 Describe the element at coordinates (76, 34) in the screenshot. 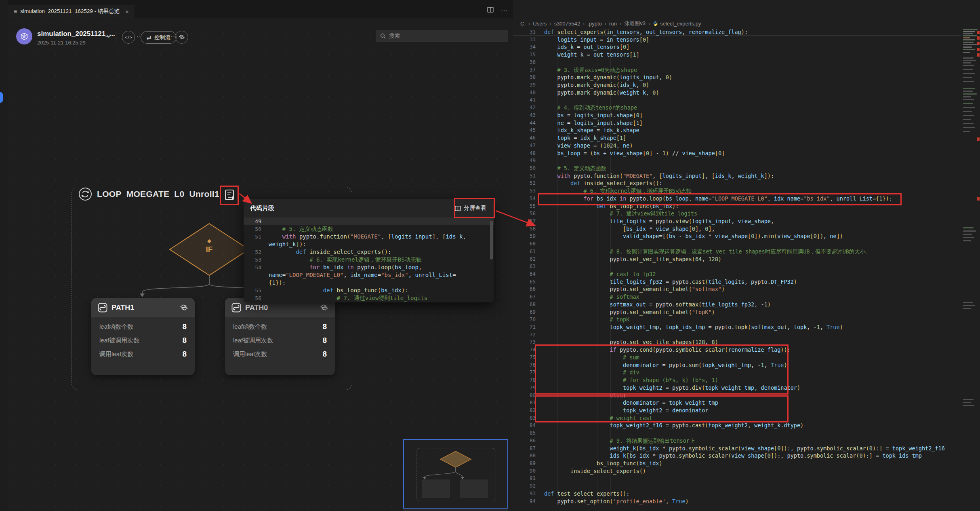

I see `simulation-title: simulation_20251121_...` at that location.